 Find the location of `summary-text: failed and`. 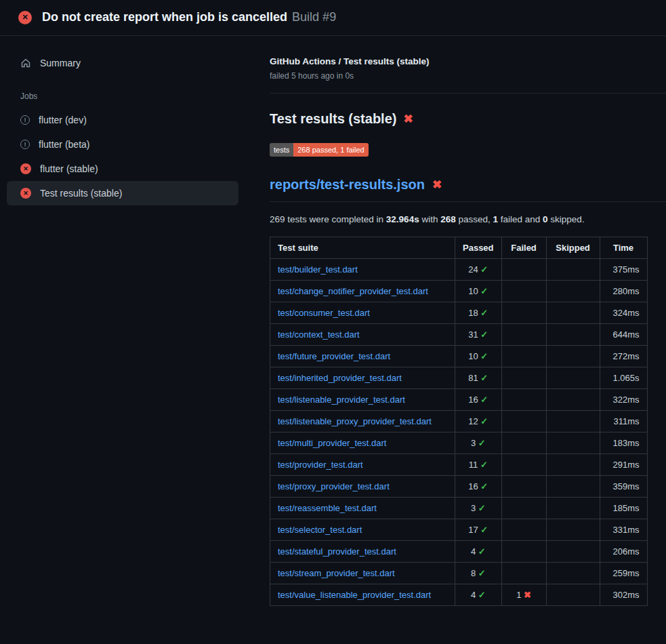

summary-text: failed and is located at coordinates (520, 220).